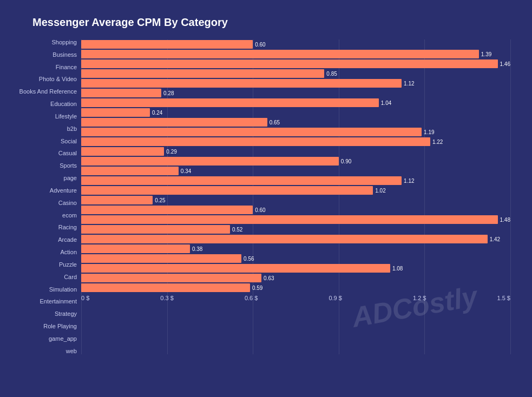 Image resolution: width=532 pixels, height=397 pixels. What do you see at coordinates (295, 229) in the screenshot?
I see `bar-row: 0.52` at bounding box center [295, 229].